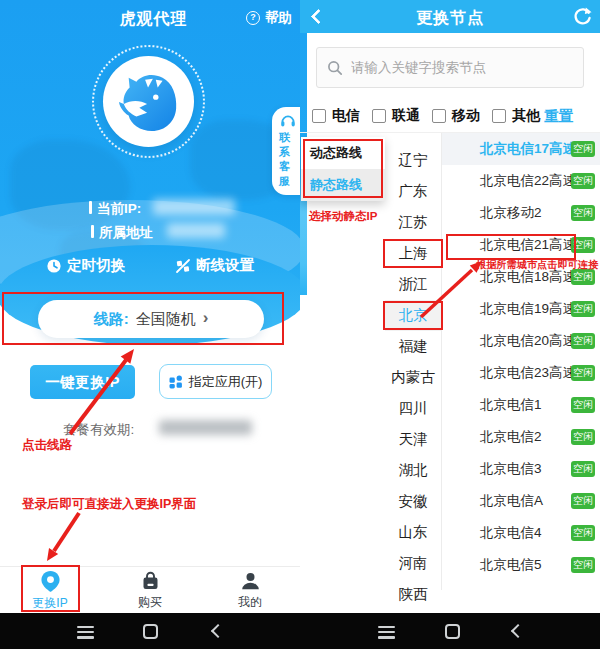  I want to click on tab-profile: 我的, so click(250, 590).